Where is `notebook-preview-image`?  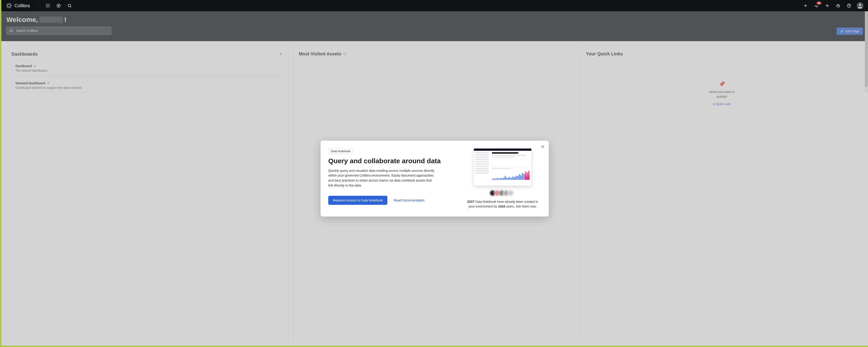
notebook-preview-image is located at coordinates (503, 167).